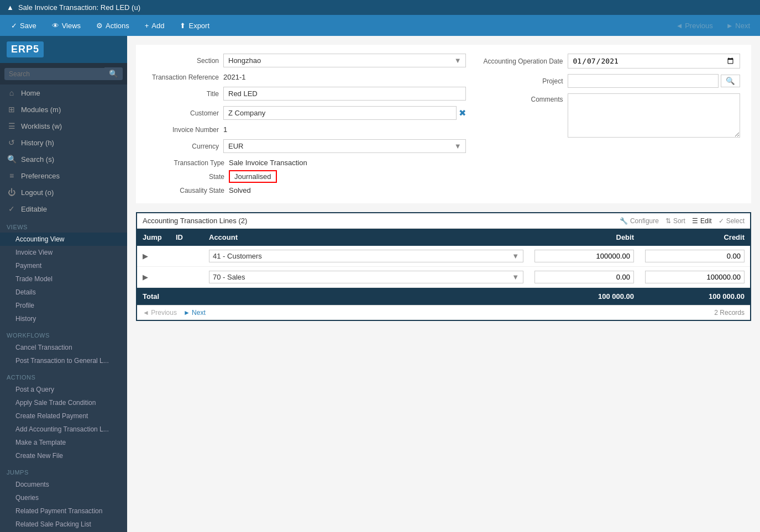  What do you see at coordinates (64, 334) in the screenshot?
I see `workflows-section-header: WORKFLOWS` at bounding box center [64, 334].